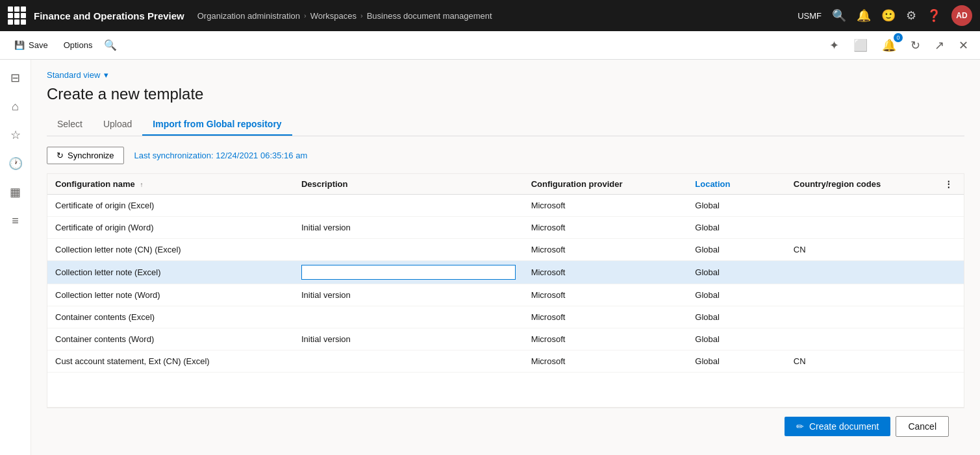 The image size is (980, 455). I want to click on top-navigation: Finance and Operations Preview Organizat…, so click(490, 16).